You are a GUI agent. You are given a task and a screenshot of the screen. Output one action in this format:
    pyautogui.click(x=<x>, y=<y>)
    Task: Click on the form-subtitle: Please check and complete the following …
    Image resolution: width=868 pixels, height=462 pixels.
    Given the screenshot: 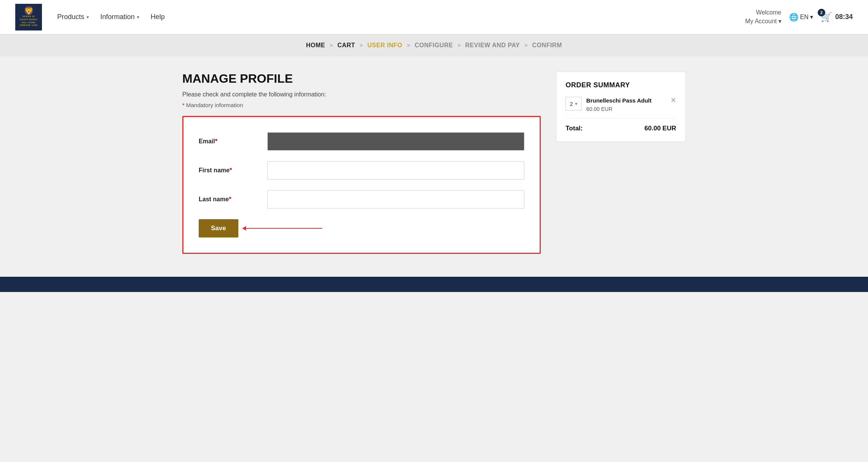 What is the action you would take?
    pyautogui.click(x=362, y=95)
    